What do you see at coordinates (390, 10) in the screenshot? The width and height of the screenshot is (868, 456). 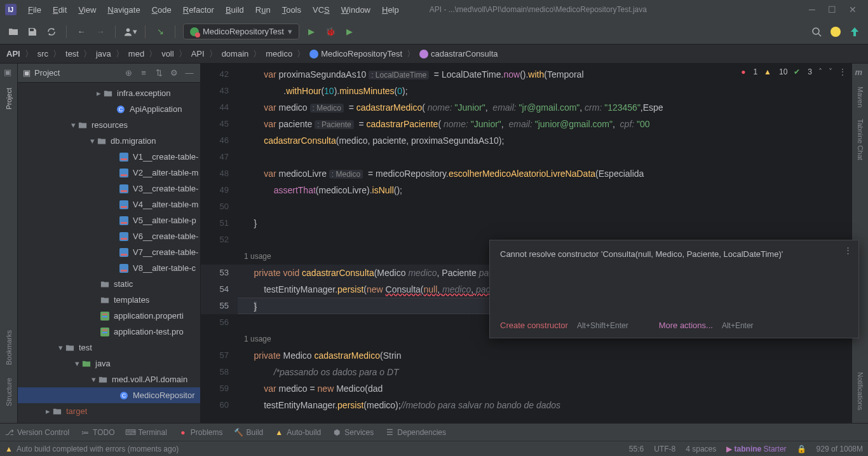 I see `menu-help: Help` at bounding box center [390, 10].